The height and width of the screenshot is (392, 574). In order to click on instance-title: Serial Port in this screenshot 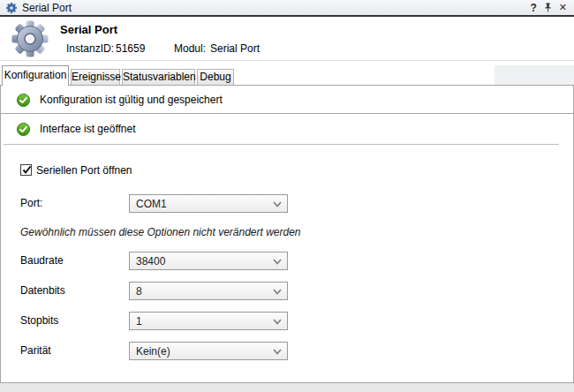, I will do `click(88, 30)`.